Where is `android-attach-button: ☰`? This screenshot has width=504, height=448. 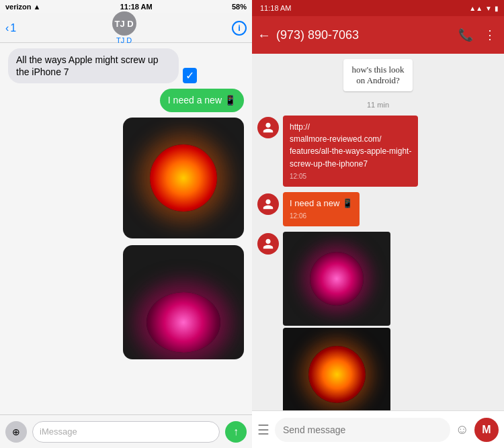 android-attach-button: ☰ is located at coordinates (263, 430).